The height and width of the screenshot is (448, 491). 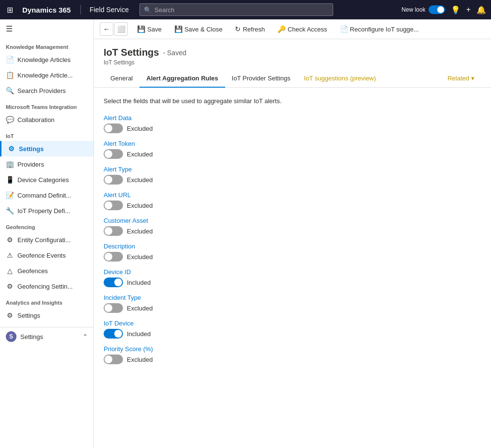 I want to click on new-window-button: ⬜, so click(x=121, y=29).